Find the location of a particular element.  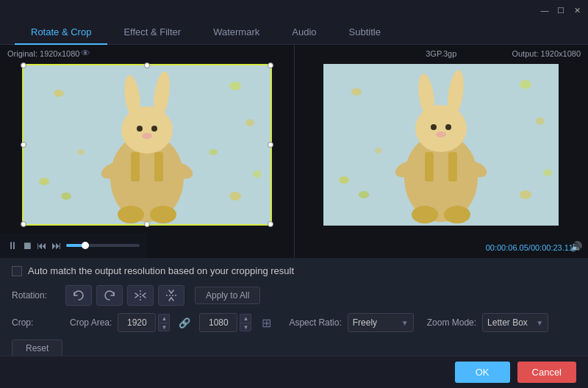

aspect-ratio-dropdown: Freely ▼ is located at coordinates (381, 323).